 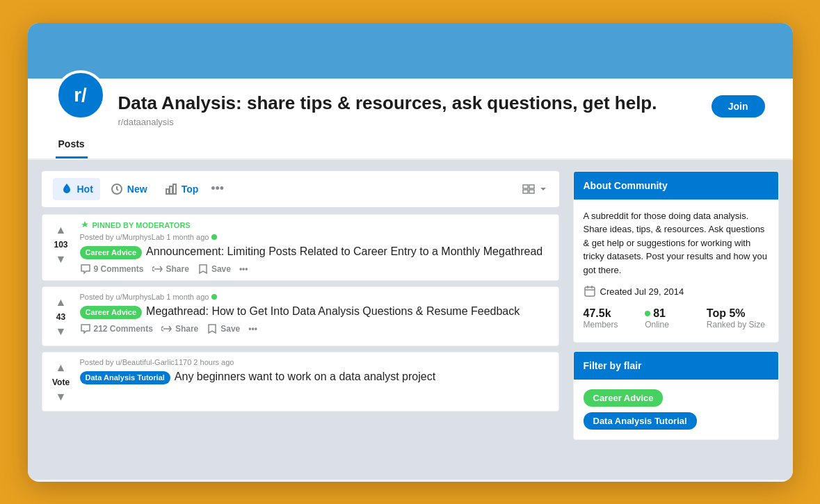 What do you see at coordinates (676, 291) in the screenshot?
I see `created-row: Created Jul 29, 2014` at bounding box center [676, 291].